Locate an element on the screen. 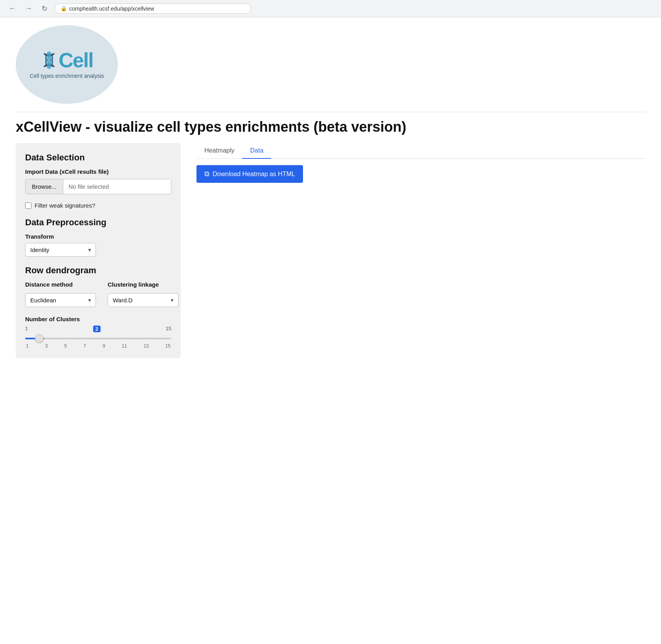  forward-button: → is located at coordinates (29, 9).